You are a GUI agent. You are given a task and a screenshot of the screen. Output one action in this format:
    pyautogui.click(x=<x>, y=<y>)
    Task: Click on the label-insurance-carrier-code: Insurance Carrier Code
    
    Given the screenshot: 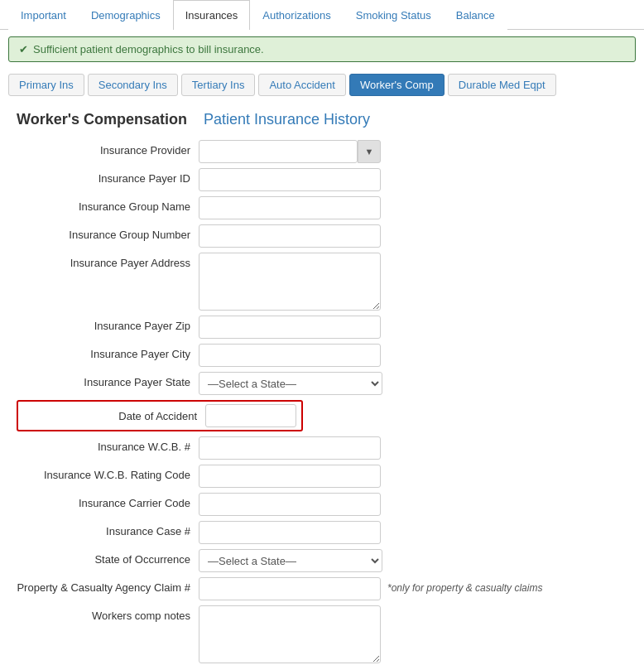 What is the action you would take?
    pyautogui.click(x=108, y=501)
    